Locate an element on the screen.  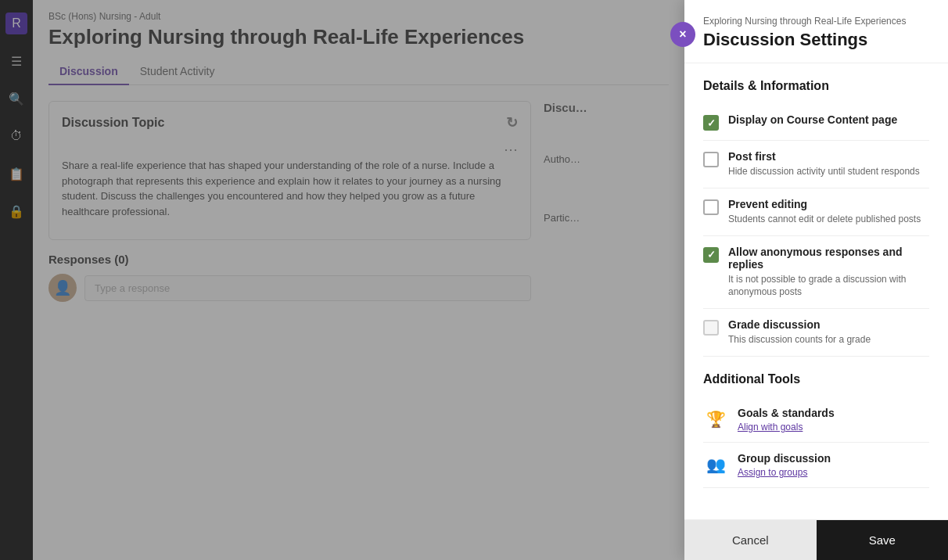
group-icon: 👥 is located at coordinates (716, 465).